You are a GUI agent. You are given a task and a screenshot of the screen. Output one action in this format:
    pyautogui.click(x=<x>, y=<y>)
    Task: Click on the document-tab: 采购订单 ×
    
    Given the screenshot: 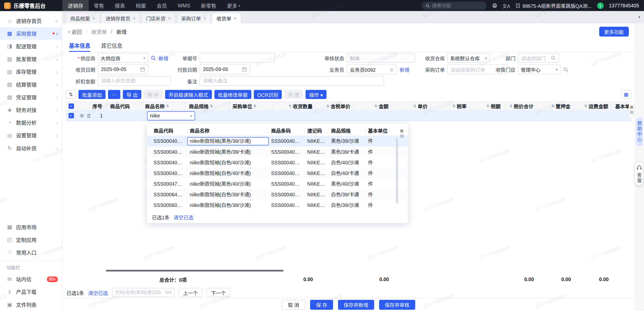 What is the action you would take?
    pyautogui.click(x=194, y=18)
    